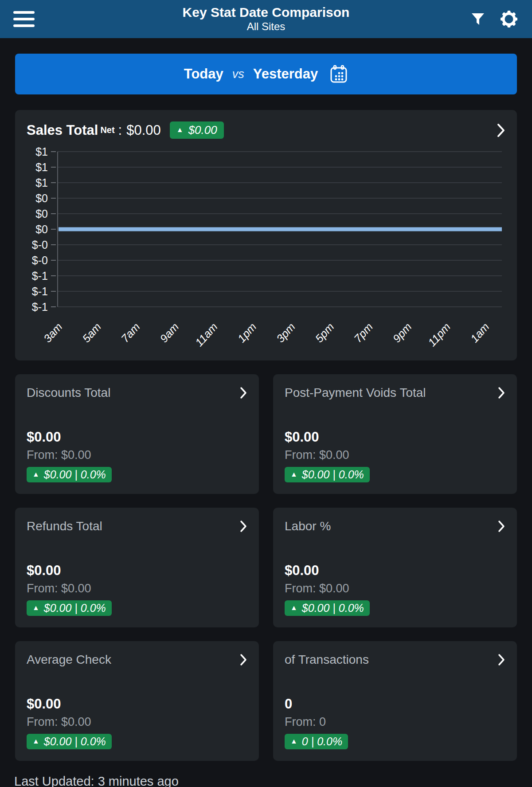 Image resolution: width=532 pixels, height=787 pixels. What do you see at coordinates (137, 434) in the screenshot?
I see `stat-card-discounts-total: Discounts Total $0.00 From: $0.00 ▲ $0.0…` at bounding box center [137, 434].